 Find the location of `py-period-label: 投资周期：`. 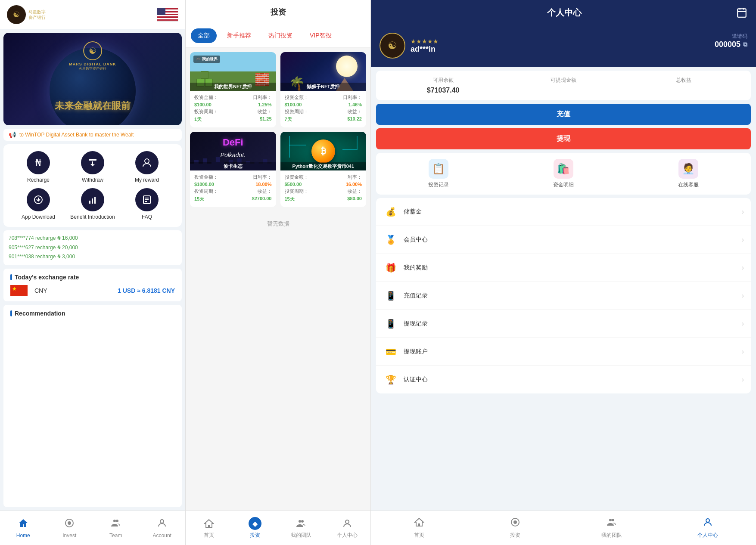

py-period-label: 投资周期： is located at coordinates (296, 191).